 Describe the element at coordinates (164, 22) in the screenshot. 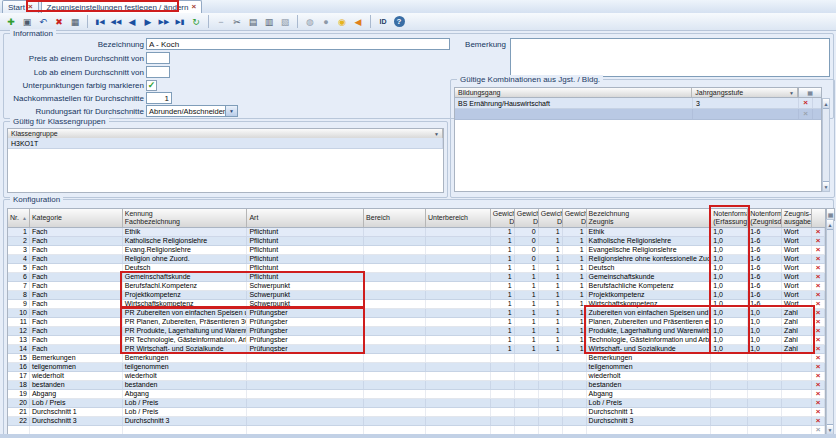

I see `nav-fast-next-button: ▶▶` at that location.